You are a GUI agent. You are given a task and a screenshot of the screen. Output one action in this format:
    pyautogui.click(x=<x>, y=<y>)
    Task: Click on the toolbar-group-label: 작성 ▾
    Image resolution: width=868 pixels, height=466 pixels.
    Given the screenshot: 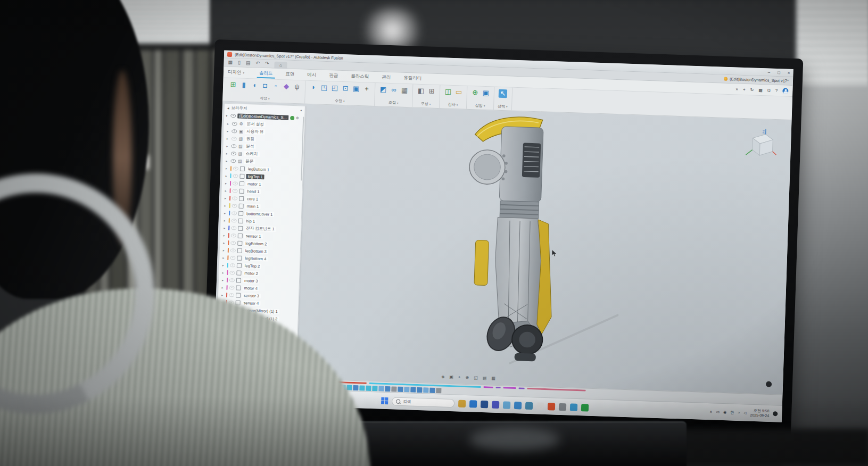 What is the action you would take?
    pyautogui.click(x=265, y=99)
    